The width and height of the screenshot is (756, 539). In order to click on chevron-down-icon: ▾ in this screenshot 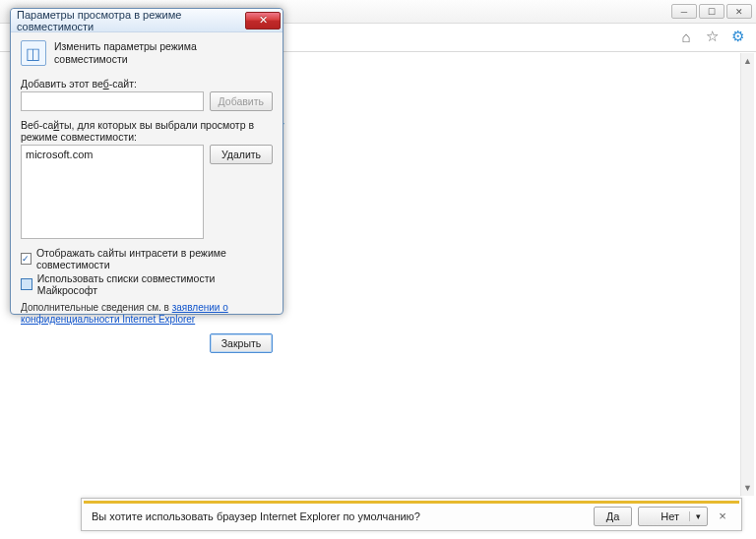, I will do `click(698, 516)`.